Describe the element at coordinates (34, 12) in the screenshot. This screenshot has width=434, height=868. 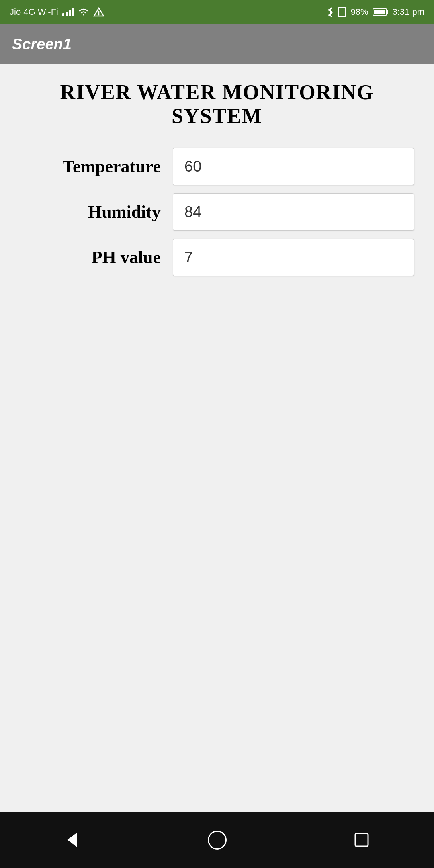
I see `carrier-text: Jio 4G Wi-Fi` at that location.